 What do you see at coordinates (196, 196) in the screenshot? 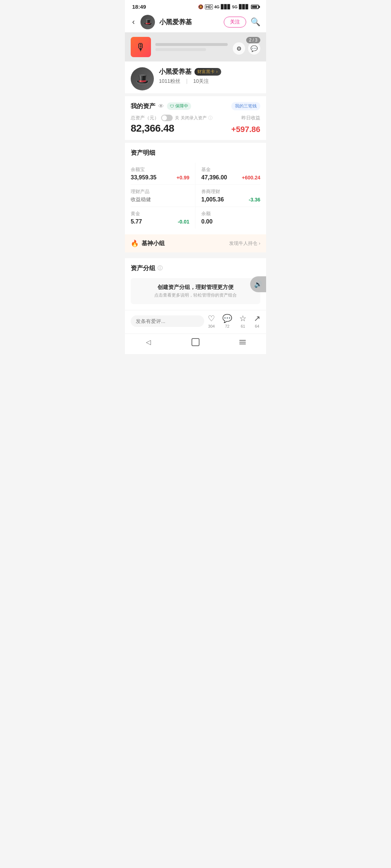
I see `asset-grid: 余额宝 33,959.35 +0.99 基金 47,396.00 +600.24…` at bounding box center [196, 196].